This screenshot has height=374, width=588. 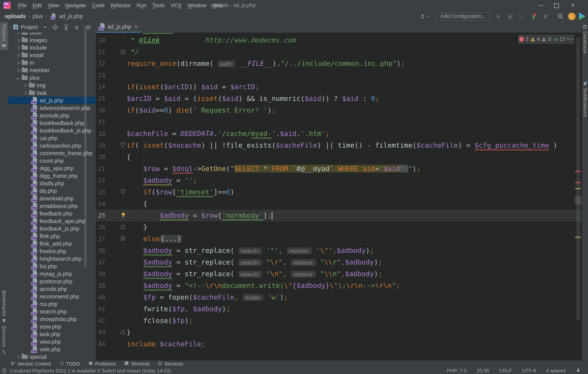 What do you see at coordinates (52, 319) in the screenshot?
I see `tree-file-showphoto.php: PHPshowphoto.php` at bounding box center [52, 319].